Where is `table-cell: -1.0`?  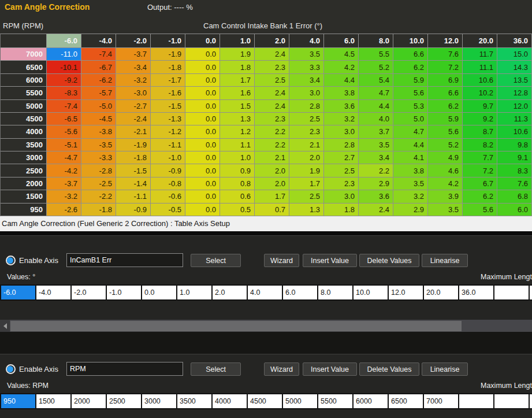 table-cell: -1.0 is located at coordinates (168, 158).